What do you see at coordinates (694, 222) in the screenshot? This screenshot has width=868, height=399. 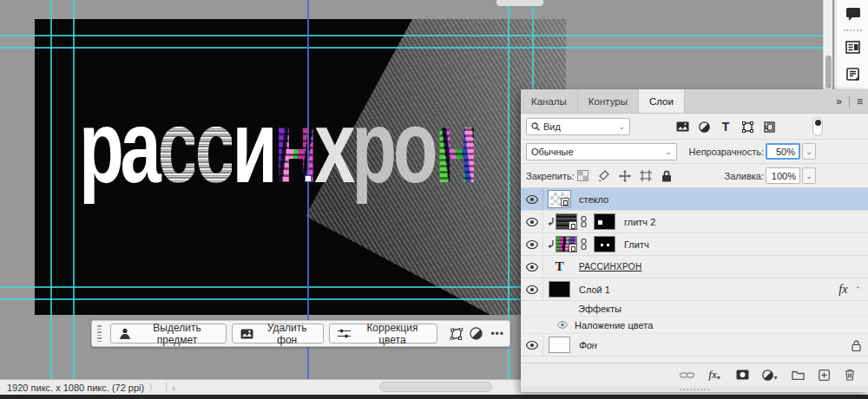 I see `layer-row-glitch2: глитч 2` at bounding box center [694, 222].